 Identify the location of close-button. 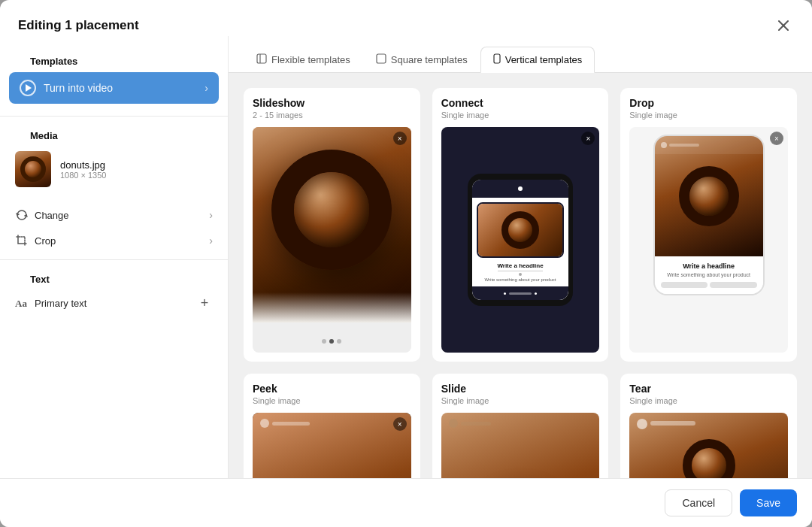
(783, 26).